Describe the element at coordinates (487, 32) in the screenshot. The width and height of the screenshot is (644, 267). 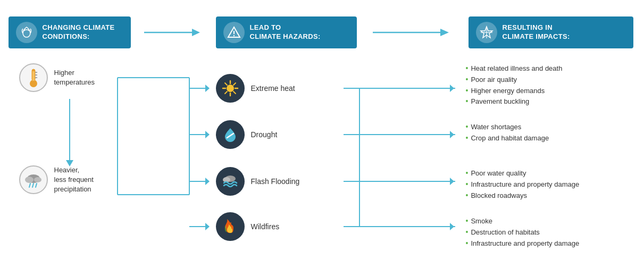
I see `impacts-icon` at that location.